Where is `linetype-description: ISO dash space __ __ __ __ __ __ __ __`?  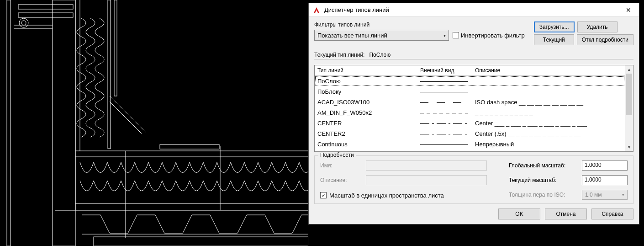
linetype-description: ISO dash space __ __ __ __ __ __ __ __ is located at coordinates (549, 102).